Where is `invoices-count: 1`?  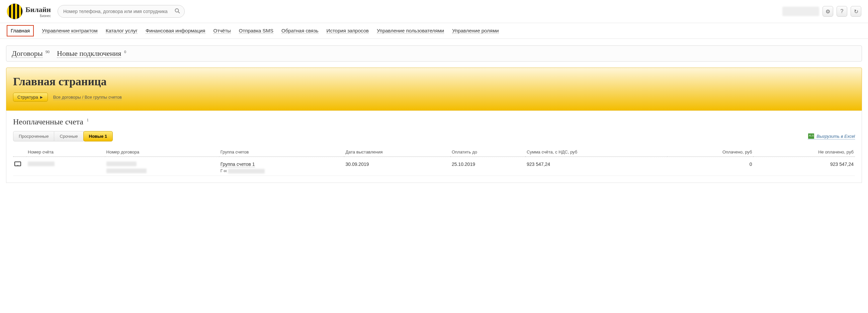 invoices-count: 1 is located at coordinates (88, 120).